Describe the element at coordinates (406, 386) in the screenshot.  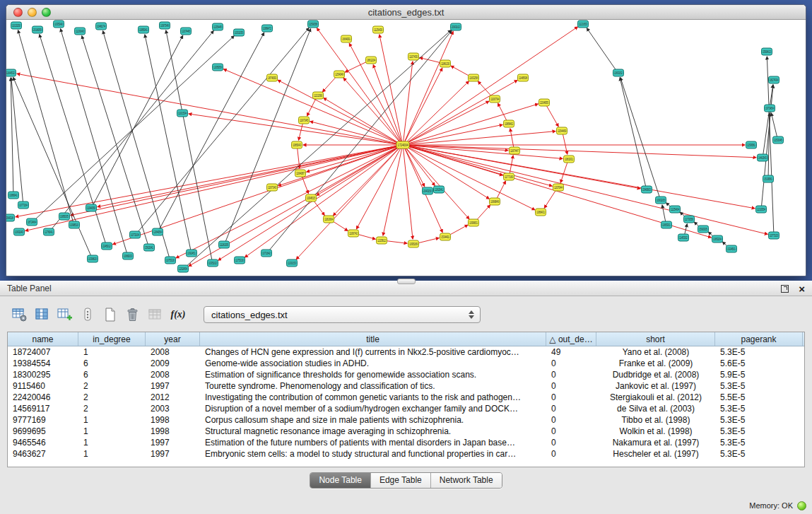
I see `table-row: 911546021997Tourette syndrome. Phenomeno…` at that location.